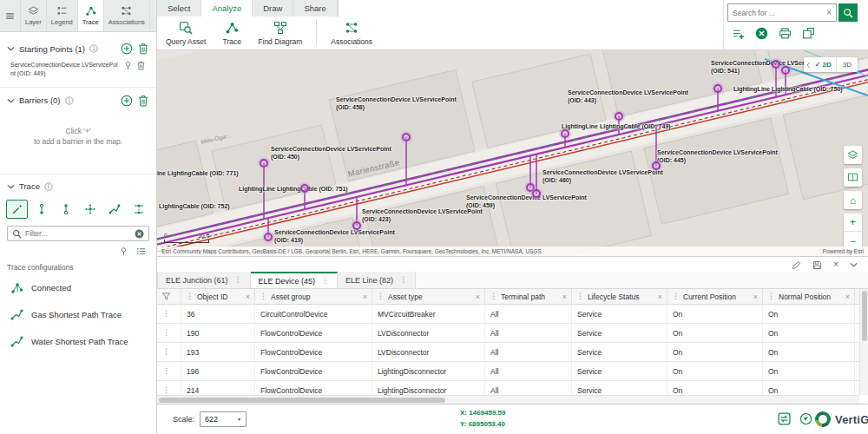 The height and width of the screenshot is (434, 868). I want to click on close-panel-icon: ×, so click(836, 265).